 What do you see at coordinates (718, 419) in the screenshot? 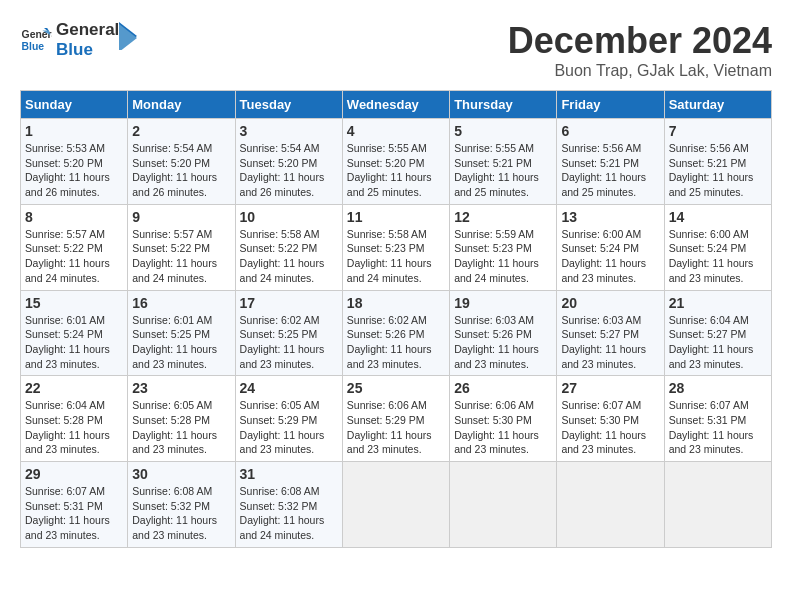
I see `calendar-cell: 28Sunrise: 6:07 AM Sunset: 5:31 PM Dayli…` at bounding box center [718, 419].